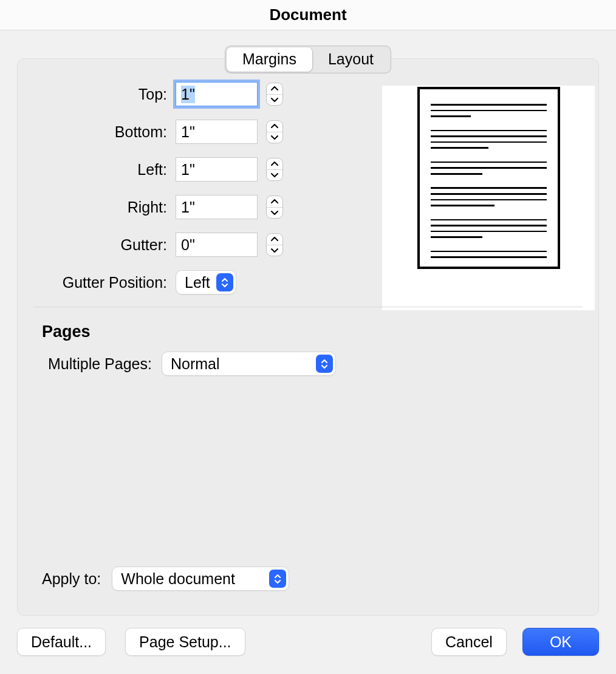 This screenshot has height=674, width=616. Describe the element at coordinates (275, 239) in the screenshot. I see `stepper-gutter-up` at that location.